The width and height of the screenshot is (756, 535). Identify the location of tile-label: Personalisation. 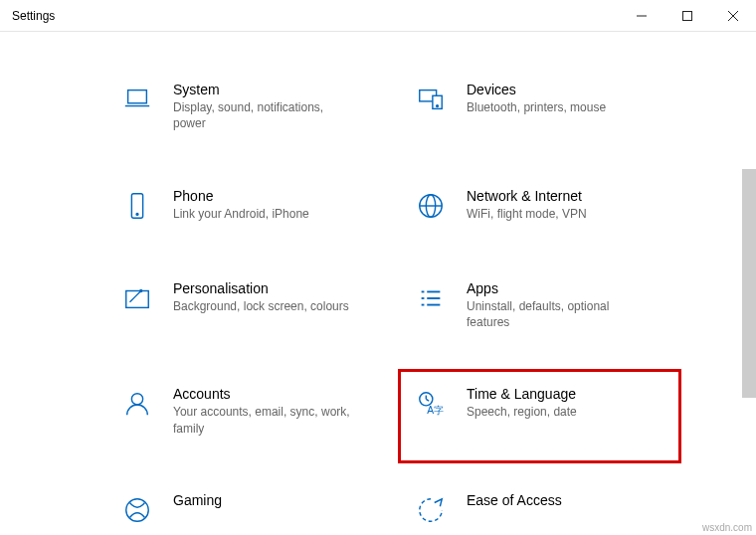
(261, 288).